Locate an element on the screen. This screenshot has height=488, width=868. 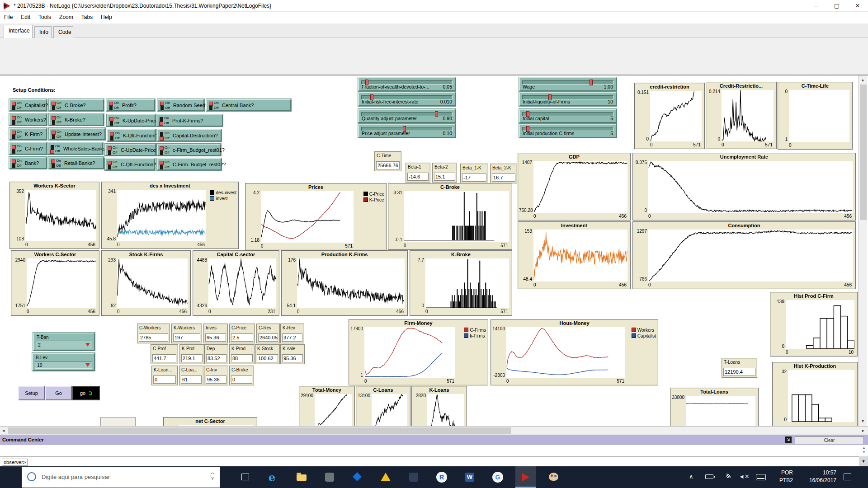
switch-k-firm: OnOffK-Firm? is located at coordinates (28, 134).